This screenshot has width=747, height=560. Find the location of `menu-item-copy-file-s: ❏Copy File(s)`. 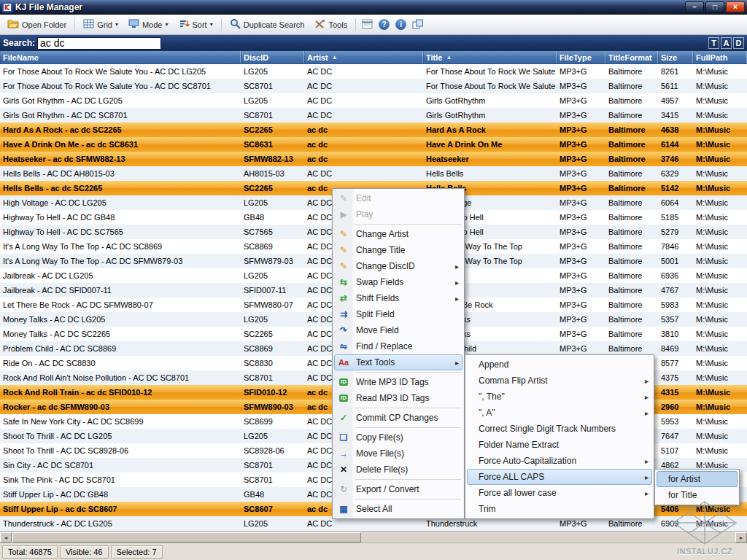

menu-item-copy-file-s: ❏Copy File(s) is located at coordinates (398, 438).